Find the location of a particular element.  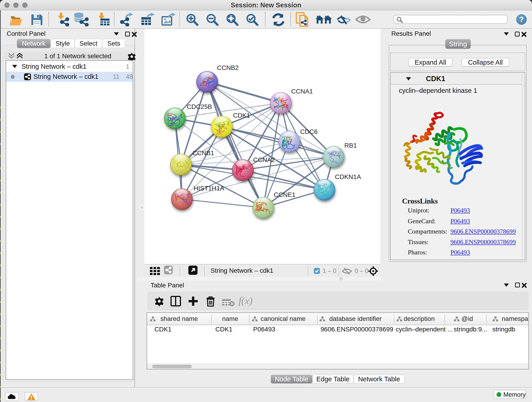

svg-text: CCNA1 is located at coordinates (302, 91).